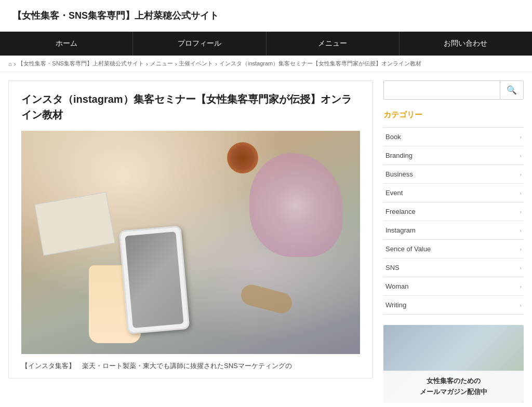 This screenshot has width=532, height=407. I want to click on category-label: Freelance, so click(401, 212).